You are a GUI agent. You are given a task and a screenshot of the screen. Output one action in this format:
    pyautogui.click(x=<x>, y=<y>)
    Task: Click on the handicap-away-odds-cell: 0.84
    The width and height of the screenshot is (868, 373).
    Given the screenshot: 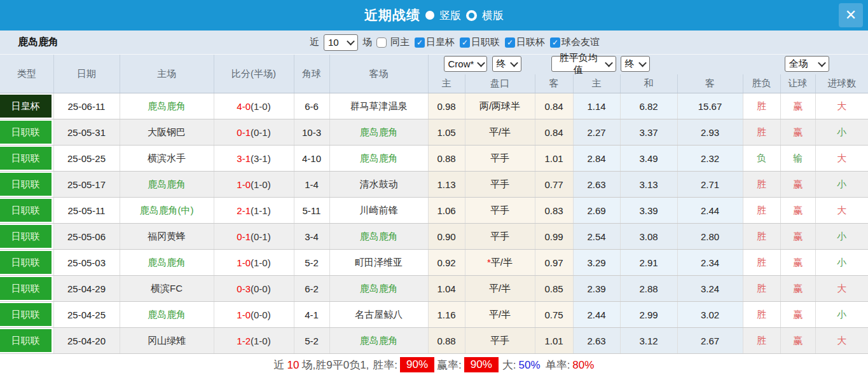 What is the action you would take?
    pyautogui.click(x=554, y=107)
    